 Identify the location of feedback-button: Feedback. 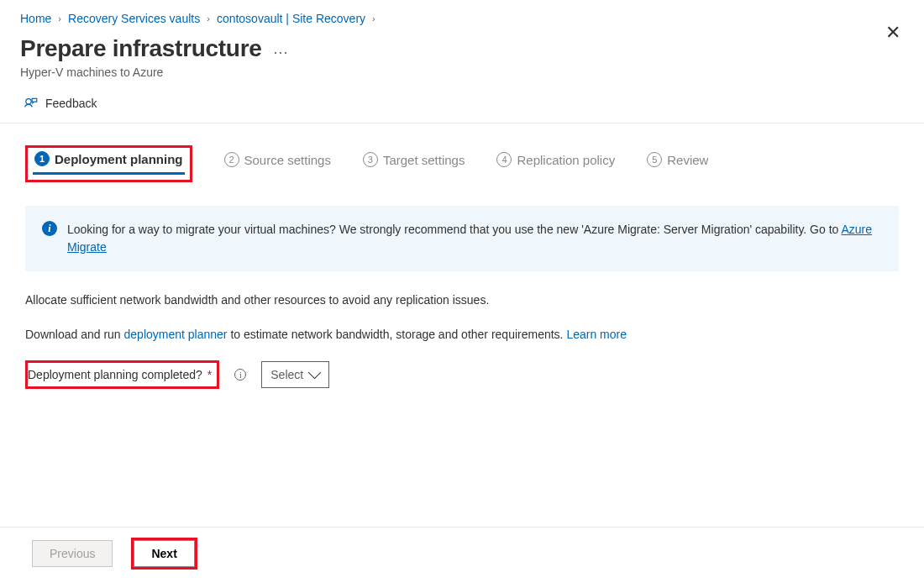
(71, 103).